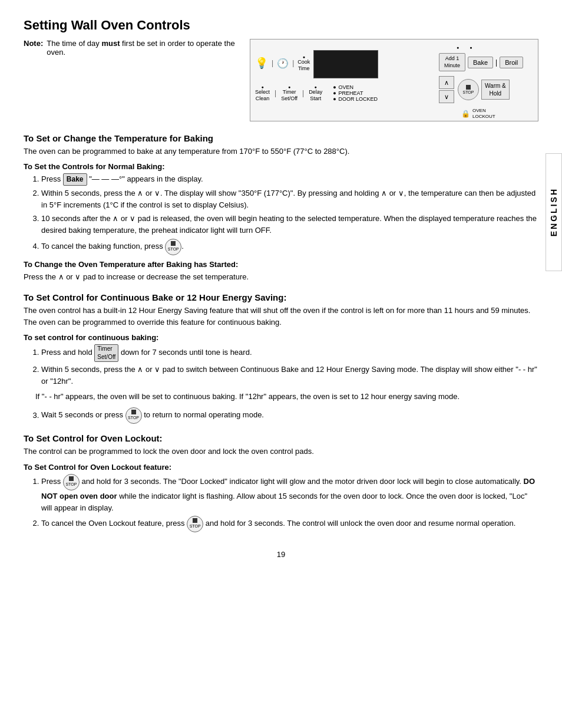  Describe the element at coordinates (447, 83) in the screenshot. I see `arrow-up-btn: ∧` at that location.